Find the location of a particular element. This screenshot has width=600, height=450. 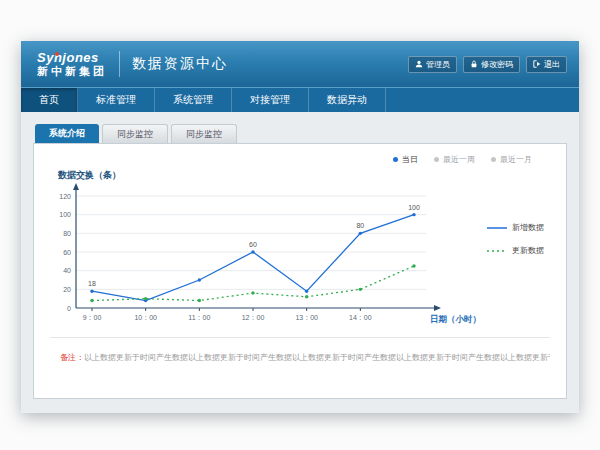

change-password-label: 修改密码 is located at coordinates (497, 64).